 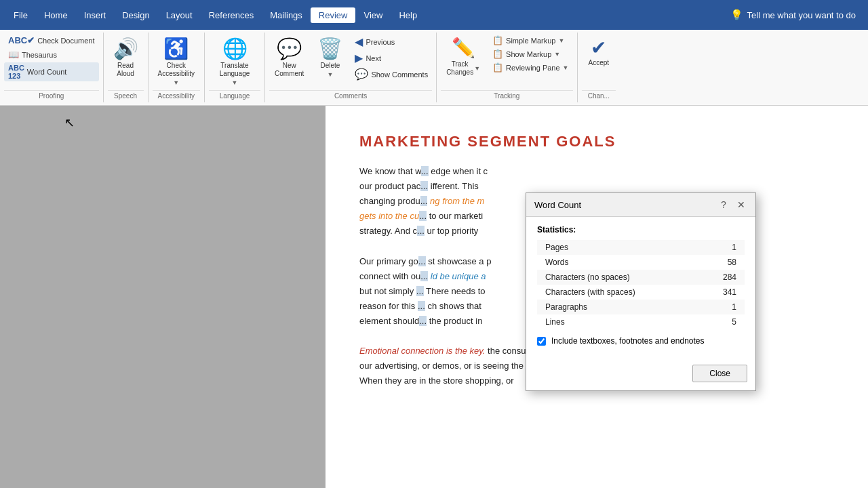 What do you see at coordinates (330, 57) in the screenshot?
I see `delete-button: 🗑️ Delete ▼` at bounding box center [330, 57].